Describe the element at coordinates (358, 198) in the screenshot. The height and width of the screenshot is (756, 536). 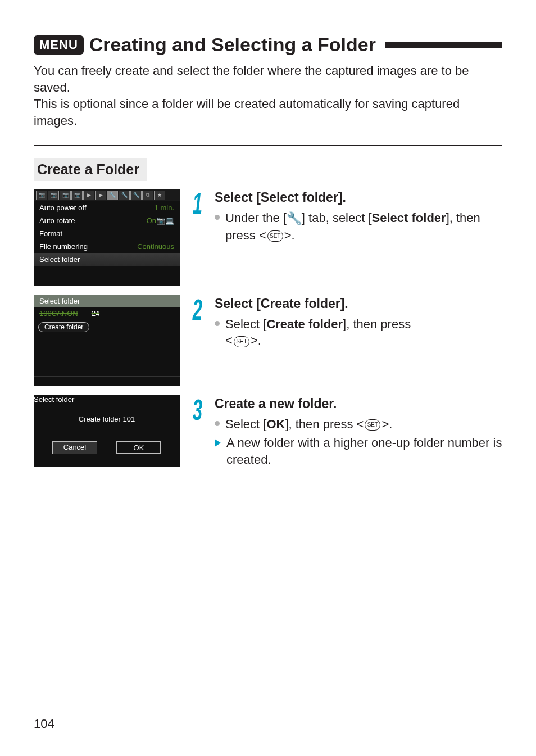
I see `step-1-title: Select [Select folder].` at that location.